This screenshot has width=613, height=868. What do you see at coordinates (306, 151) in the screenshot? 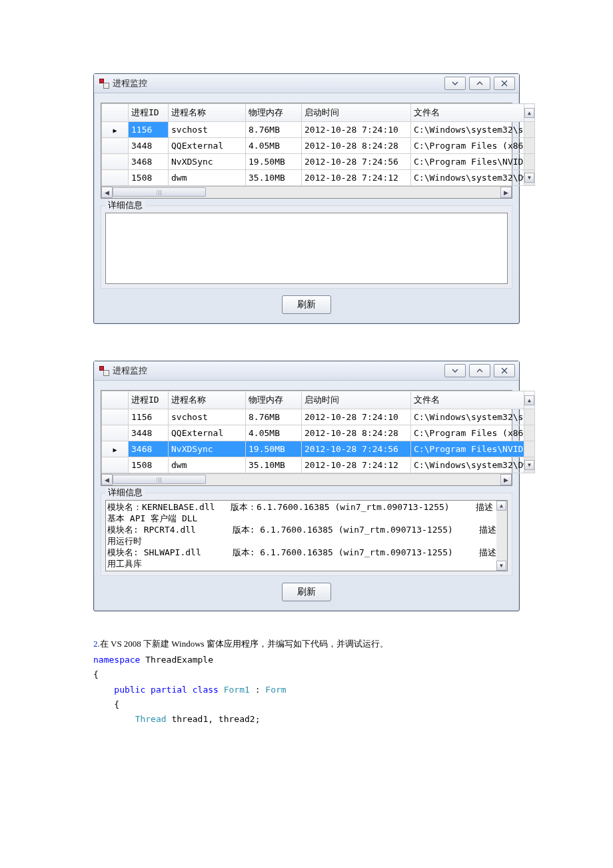
I see `process-grid: 进程ID 进程名称 物理内存 启动时间 文件名 ▲ 1156 svchost` at bounding box center [306, 151].